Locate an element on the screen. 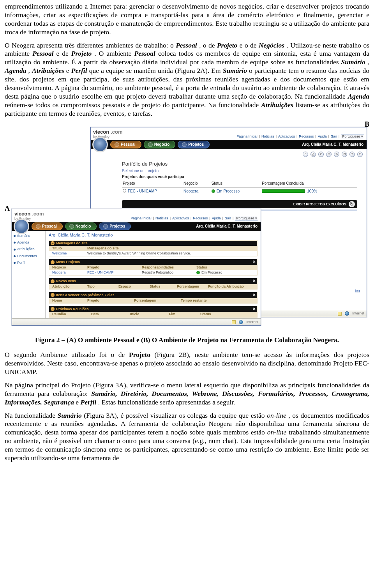  cell-projeto: FEC - UNICAMP is located at coordinates (143, 191).